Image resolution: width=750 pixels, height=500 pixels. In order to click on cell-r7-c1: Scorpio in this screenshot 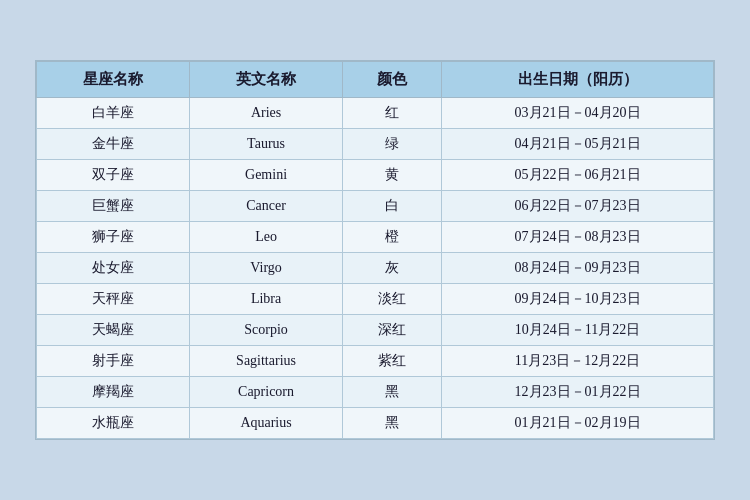, I will do `click(266, 330)`.